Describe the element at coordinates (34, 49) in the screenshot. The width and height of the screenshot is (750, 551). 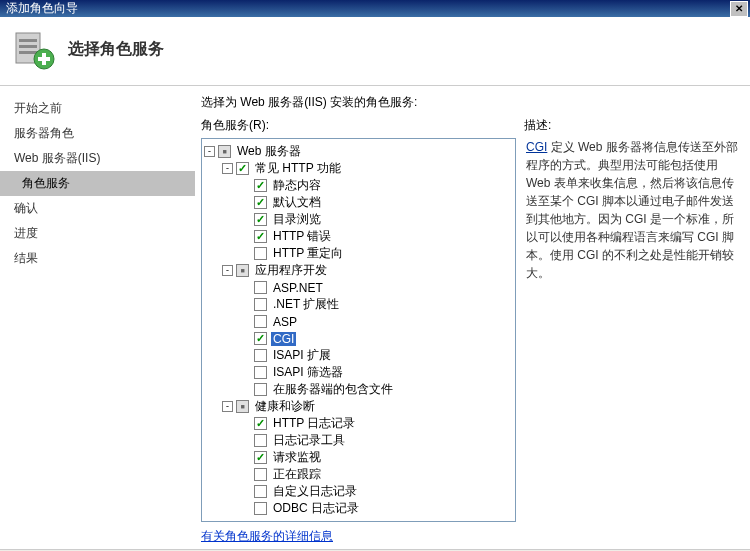
I see `wizard-icon` at that location.